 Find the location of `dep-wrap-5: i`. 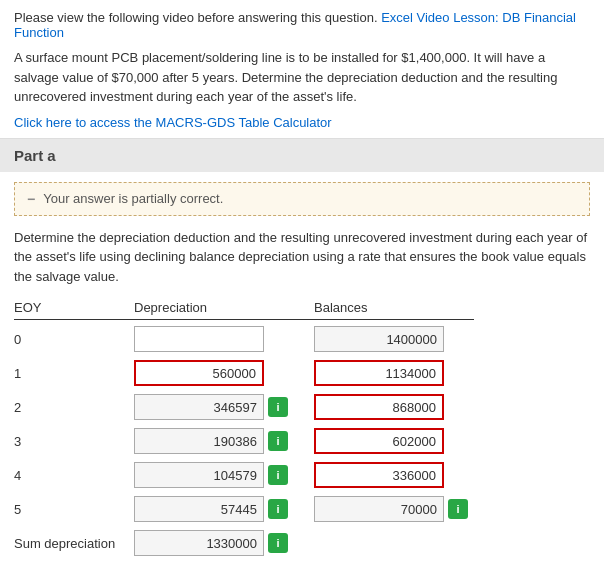

dep-wrap-5: i is located at coordinates (224, 509).